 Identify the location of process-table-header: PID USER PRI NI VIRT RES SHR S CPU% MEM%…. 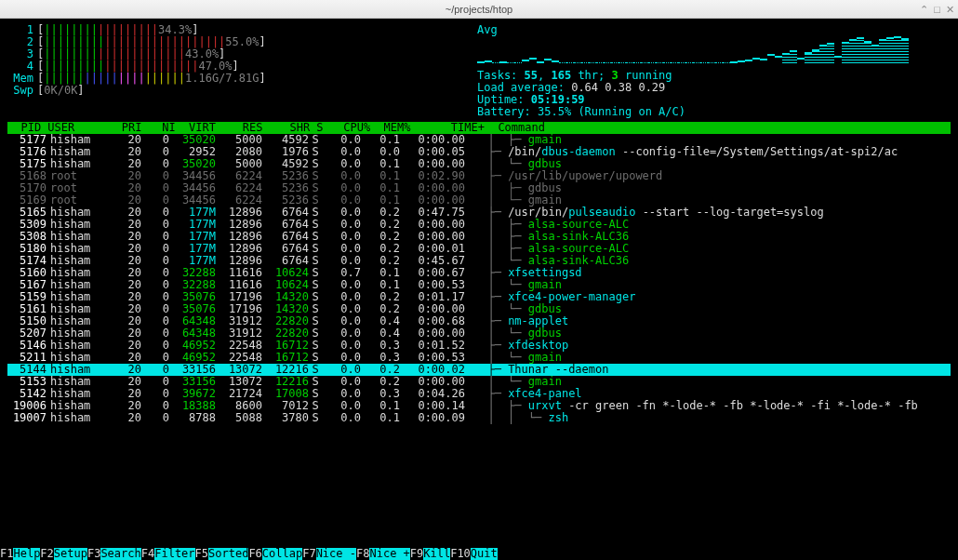
(479, 128).